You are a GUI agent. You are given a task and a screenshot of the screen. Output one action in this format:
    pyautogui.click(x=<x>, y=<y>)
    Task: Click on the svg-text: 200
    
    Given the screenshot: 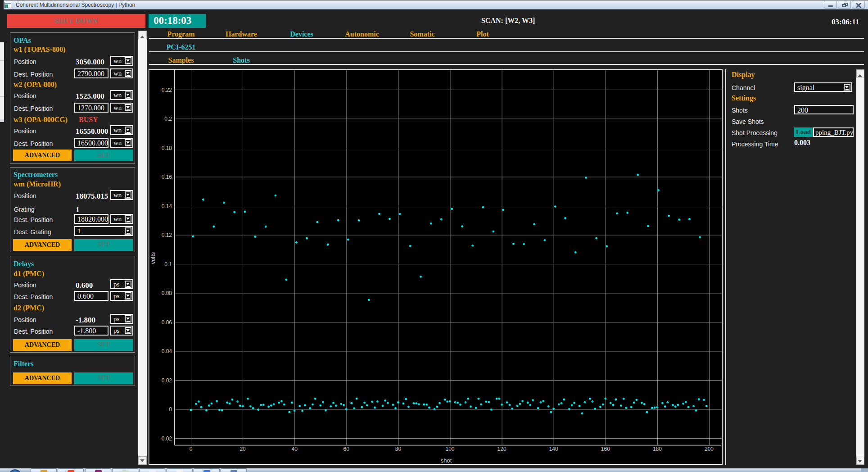 What is the action you would take?
    pyautogui.click(x=709, y=449)
    